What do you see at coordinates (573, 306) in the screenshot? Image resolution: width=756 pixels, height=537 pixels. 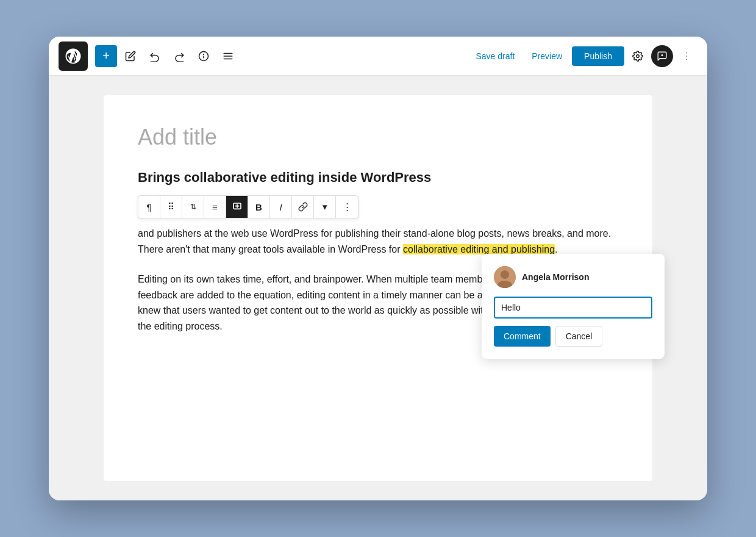 I see `comment-popup: Angela Morrison Comment Cancel` at bounding box center [573, 306].